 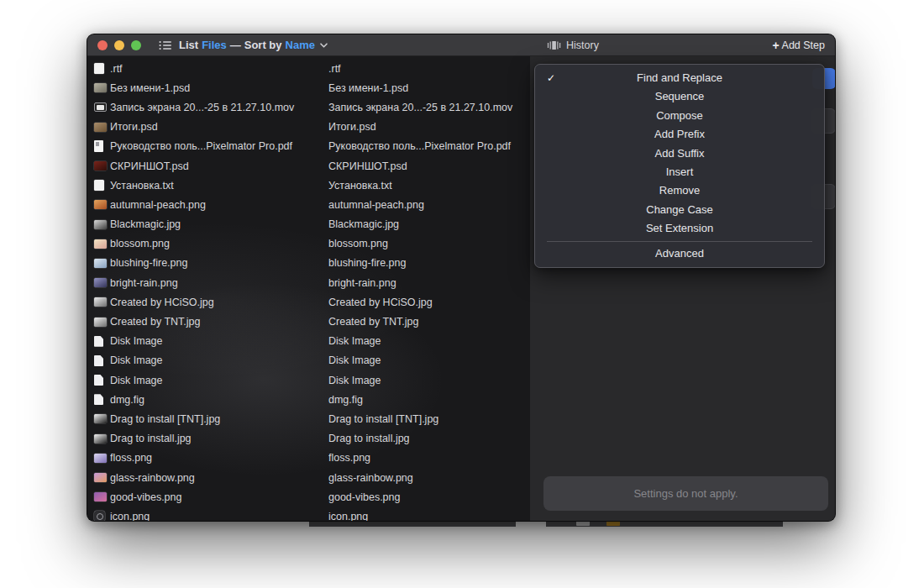 I want to click on history-icon, so click(x=554, y=45).